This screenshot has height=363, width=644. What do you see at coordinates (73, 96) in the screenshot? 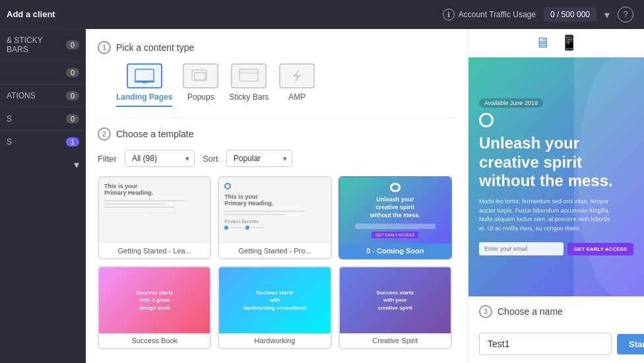
I see `ations-badge: 0` at bounding box center [73, 96].